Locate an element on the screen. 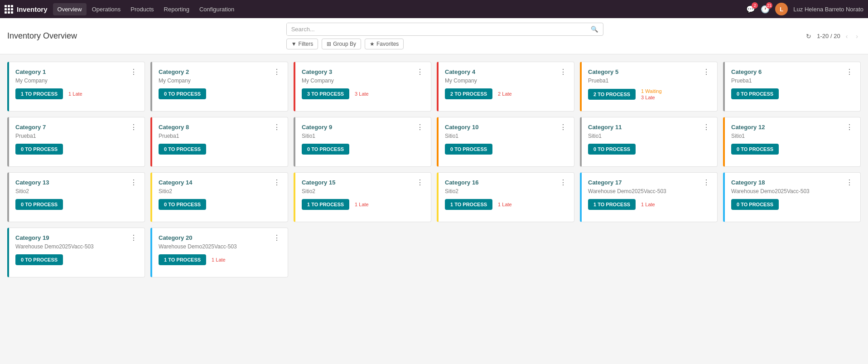 This screenshot has width=868, height=364. card-11: Category 11 ⋮ Sitio1 0 TO PROCESS is located at coordinates (649, 142).